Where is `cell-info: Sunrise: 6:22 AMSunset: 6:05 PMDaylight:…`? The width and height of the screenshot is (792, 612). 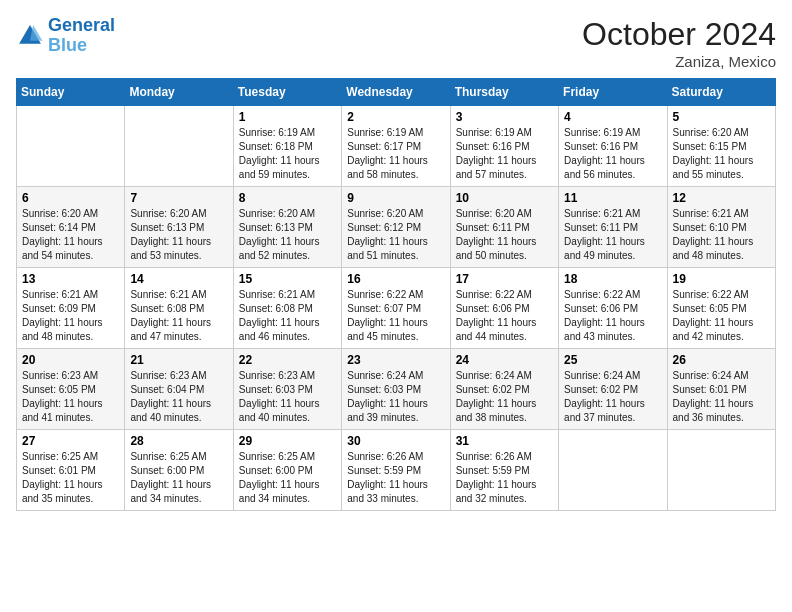 cell-info: Sunrise: 6:22 AMSunset: 6:05 PMDaylight:… is located at coordinates (722, 316).